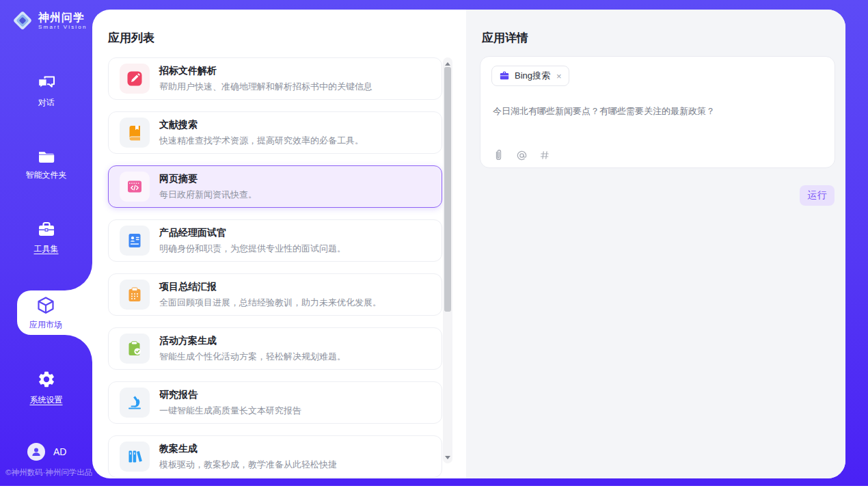  What do you see at coordinates (521, 155) in the screenshot?
I see `composer-icons` at bounding box center [521, 155].